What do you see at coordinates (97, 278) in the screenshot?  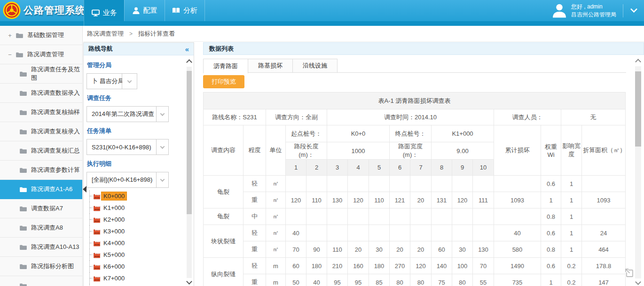 I see `factory-icon` at bounding box center [97, 278].